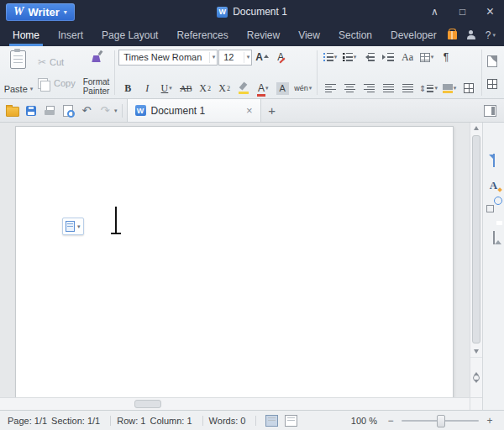  I want to click on underline-button: U ▾, so click(166, 88).